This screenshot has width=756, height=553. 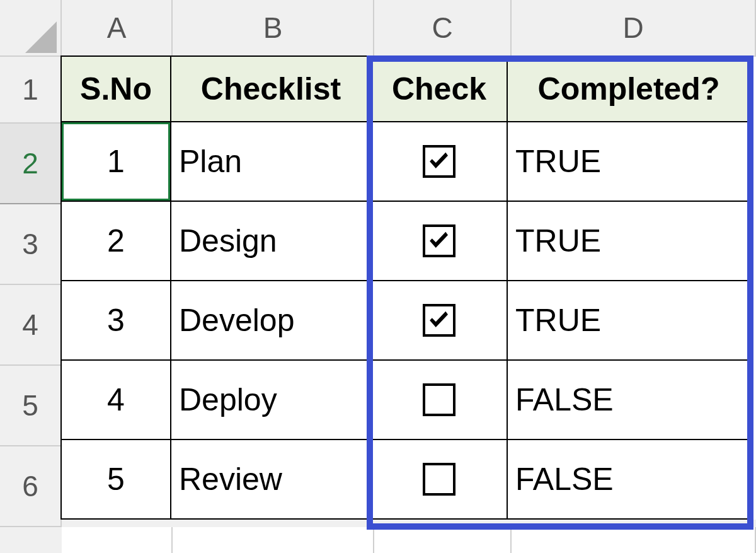 What do you see at coordinates (31, 28) in the screenshot?
I see `select-all-triangle` at bounding box center [31, 28].